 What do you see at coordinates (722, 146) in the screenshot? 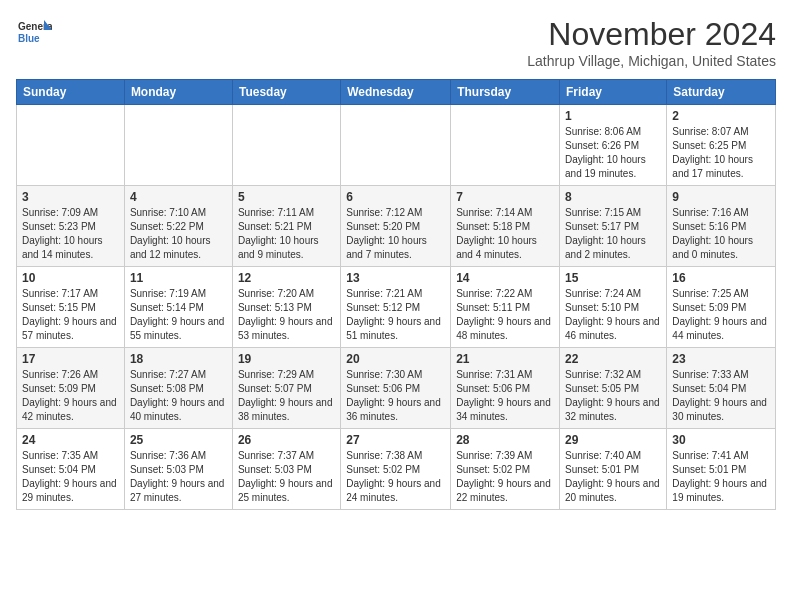
I see `calendar-cell: 2Sunrise: 8:07 AM Sunset: 6:25 PM Daylig…` at bounding box center [722, 146].